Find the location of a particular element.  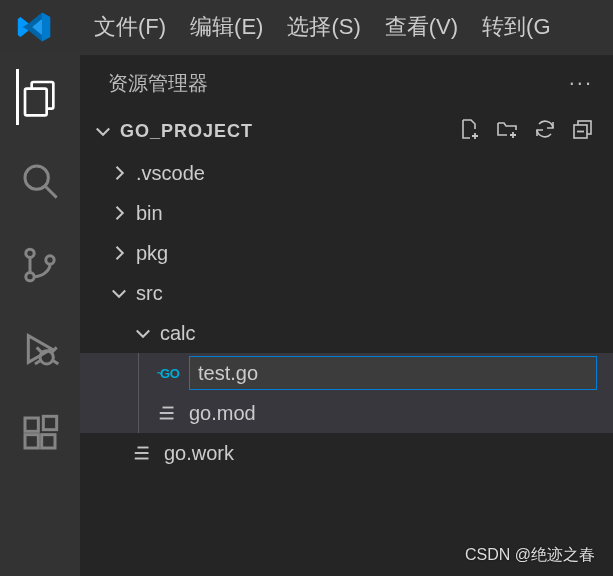

folder-label: calc is located at coordinates (178, 334).